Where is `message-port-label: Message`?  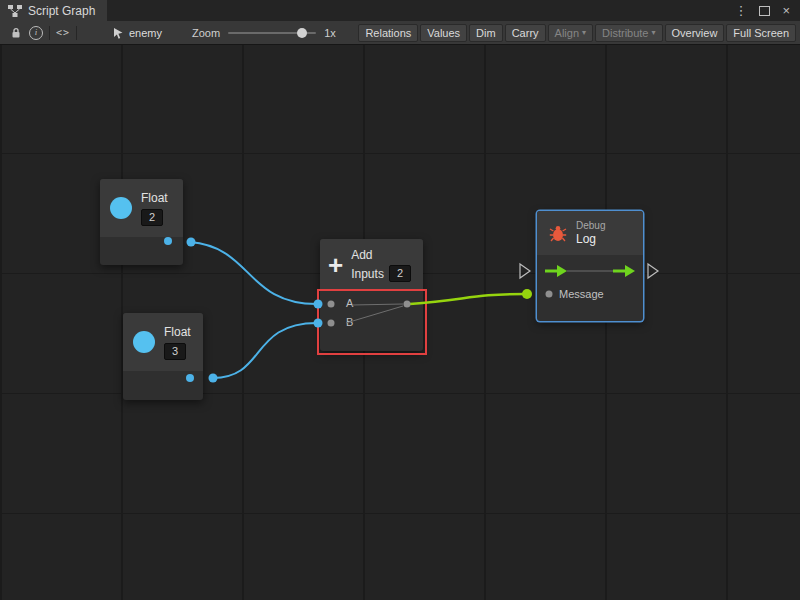 message-port-label: Message is located at coordinates (582, 294).